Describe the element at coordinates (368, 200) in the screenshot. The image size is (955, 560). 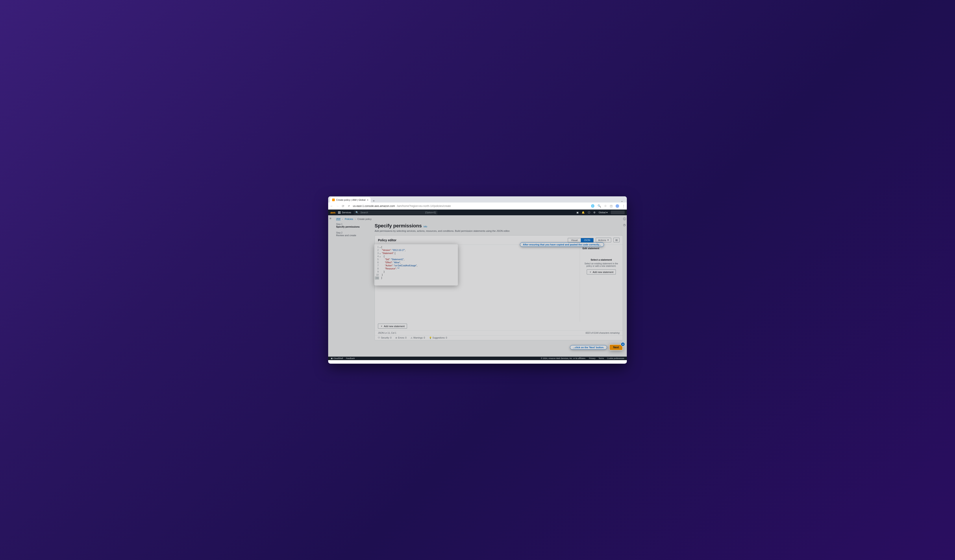
I see `close-tab-icon: ×` at that location.